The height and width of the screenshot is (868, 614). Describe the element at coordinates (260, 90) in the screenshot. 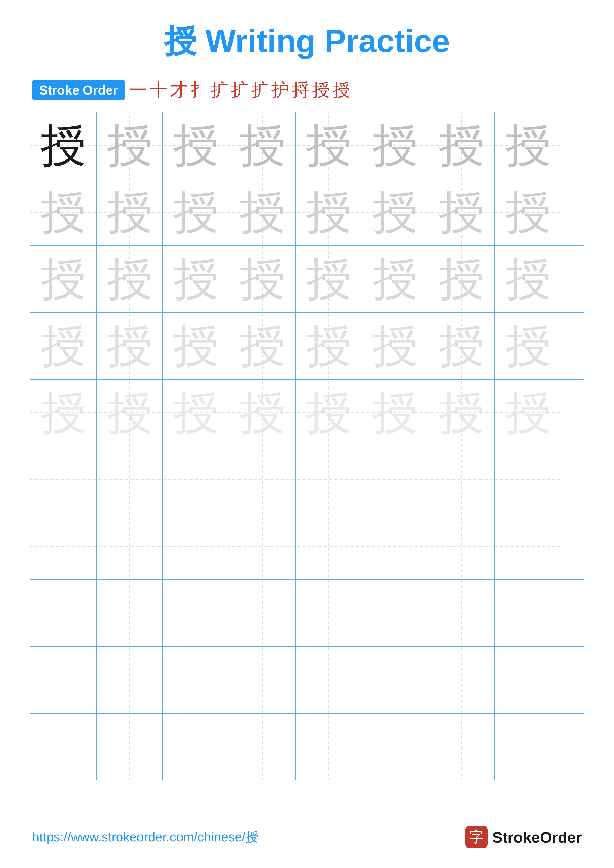

I see `stroke-char-6: 扩` at that location.